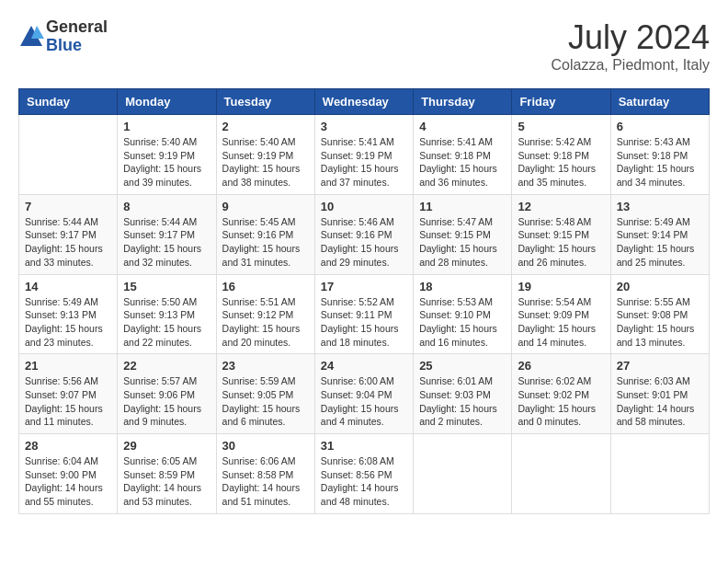  I want to click on day-info: Sunrise: 5:41 AMSunset: 9:19 PMDaylight:…, so click(364, 162).